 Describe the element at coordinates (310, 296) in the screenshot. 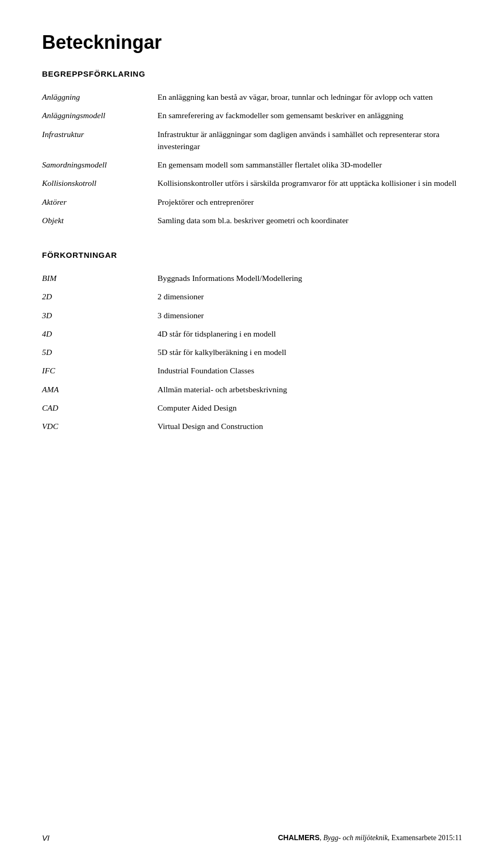

I see `abbreviation-text: 2 dimensioner` at that location.